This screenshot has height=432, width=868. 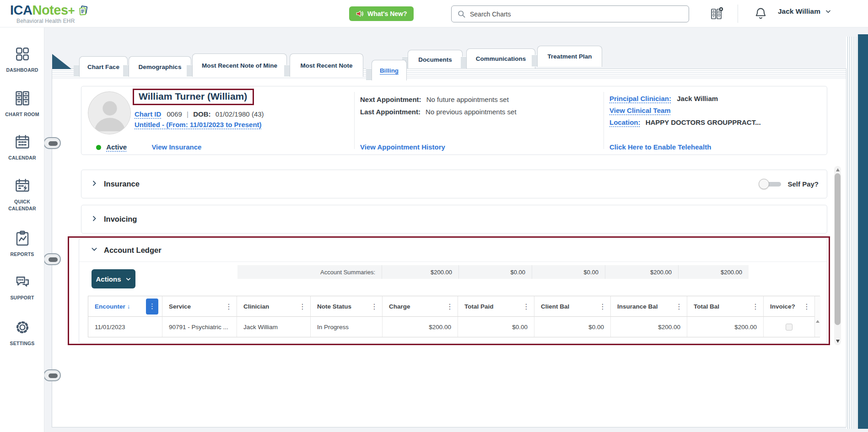 I want to click on sidebar-item-chart-room: CHART ROOM, so click(x=22, y=104).